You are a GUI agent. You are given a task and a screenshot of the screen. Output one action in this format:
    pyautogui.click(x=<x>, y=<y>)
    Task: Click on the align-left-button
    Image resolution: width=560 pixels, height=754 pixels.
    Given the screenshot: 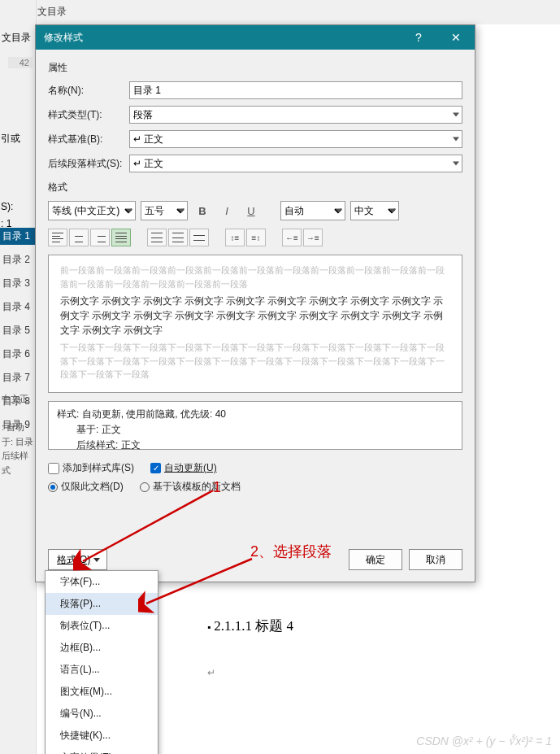 What is the action you would take?
    pyautogui.click(x=58, y=238)
    